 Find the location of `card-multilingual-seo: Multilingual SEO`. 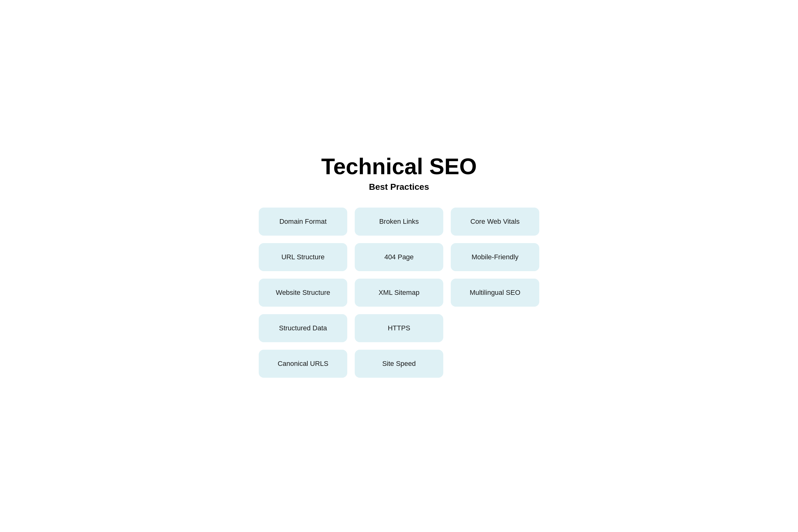

card-multilingual-seo: Multilingual SEO is located at coordinates (495, 292).